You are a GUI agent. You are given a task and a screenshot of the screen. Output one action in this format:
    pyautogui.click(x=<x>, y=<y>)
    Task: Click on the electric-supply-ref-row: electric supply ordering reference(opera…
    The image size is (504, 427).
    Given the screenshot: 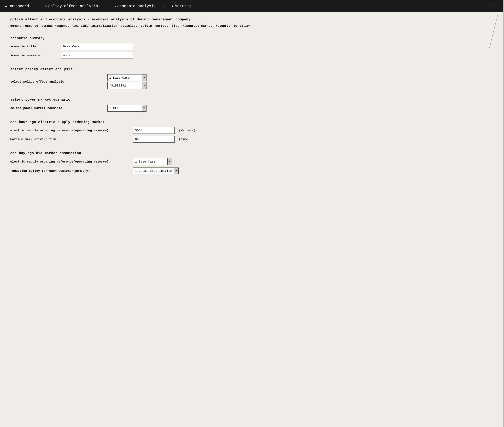 What is the action you would take?
    pyautogui.click(x=252, y=130)
    